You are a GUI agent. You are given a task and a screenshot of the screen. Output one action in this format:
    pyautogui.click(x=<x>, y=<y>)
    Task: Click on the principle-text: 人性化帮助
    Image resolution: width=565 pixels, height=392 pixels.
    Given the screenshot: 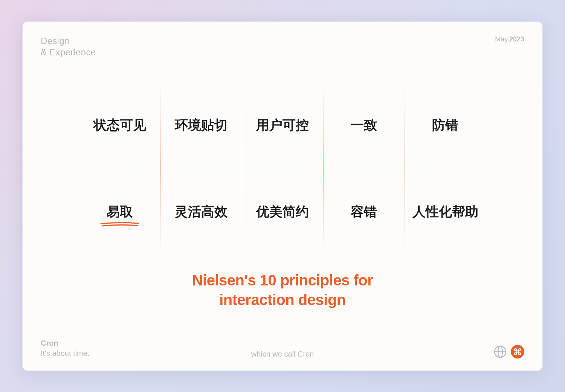 What is the action you would take?
    pyautogui.click(x=445, y=212)
    